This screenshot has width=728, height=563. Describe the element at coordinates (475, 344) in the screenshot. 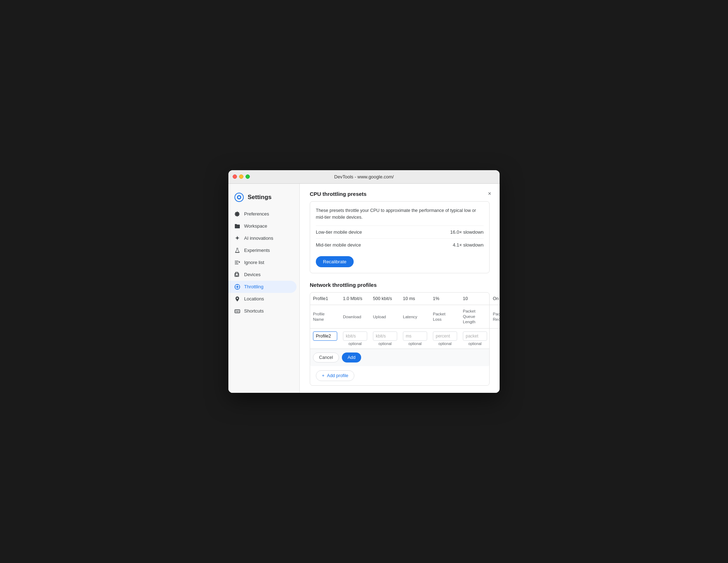

I see `queue-hint: optional` at that location.